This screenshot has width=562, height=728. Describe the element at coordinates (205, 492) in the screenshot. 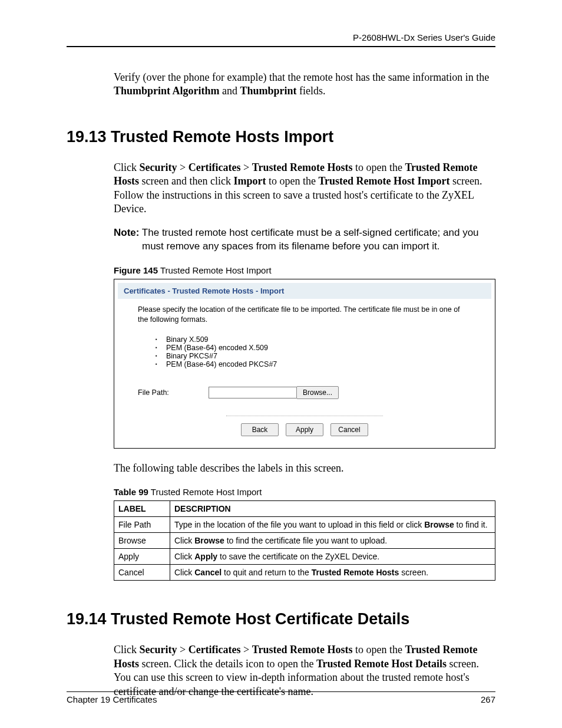

I see `table-title: Trusted Remote Host Import` at that location.